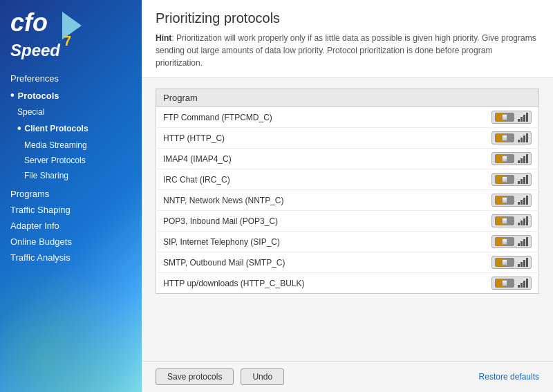  Describe the element at coordinates (40, 257) in the screenshot. I see `sidebar-item-label: Traffic Analysis` at that location.